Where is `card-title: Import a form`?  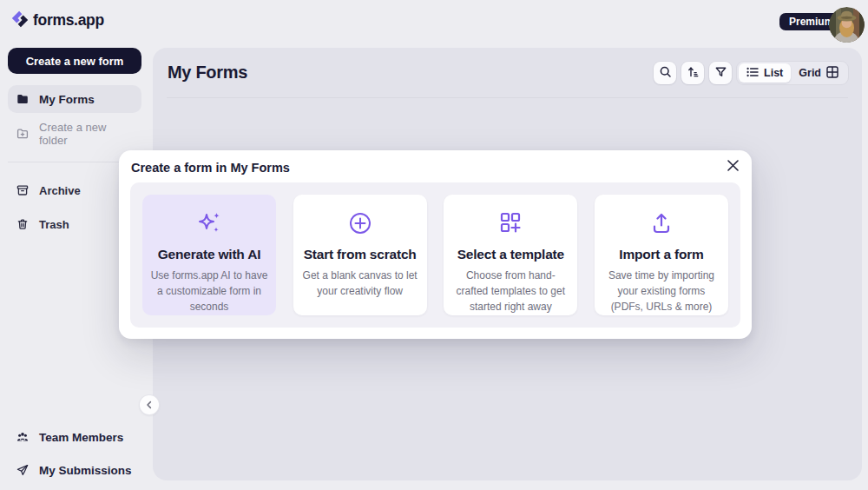
card-title: Import a form is located at coordinates (661, 255).